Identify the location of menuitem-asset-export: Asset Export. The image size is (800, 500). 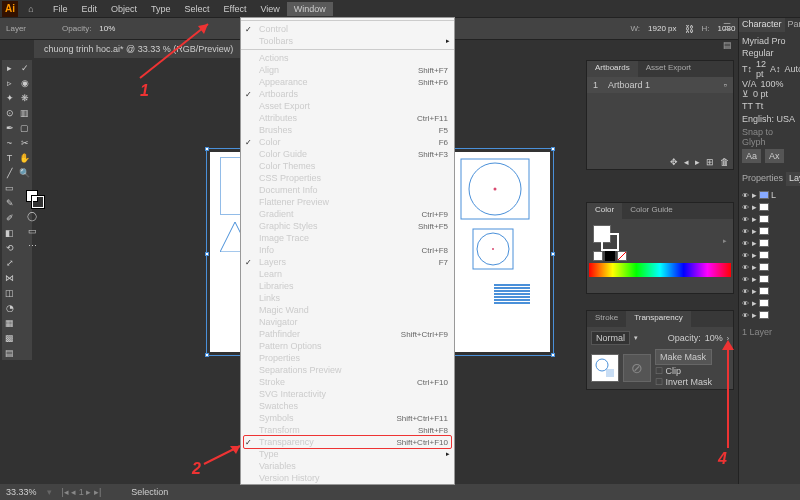
(348, 106).